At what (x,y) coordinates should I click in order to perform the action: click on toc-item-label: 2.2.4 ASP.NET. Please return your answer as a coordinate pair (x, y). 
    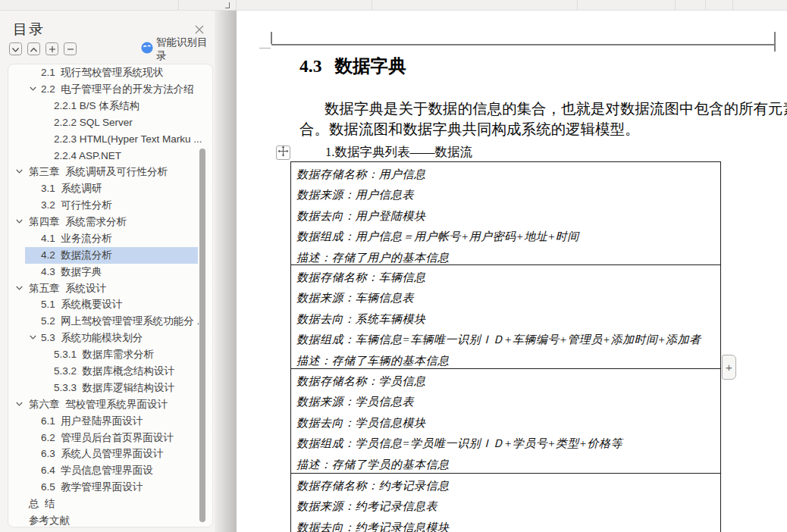
    Looking at the image, I should click on (88, 156).